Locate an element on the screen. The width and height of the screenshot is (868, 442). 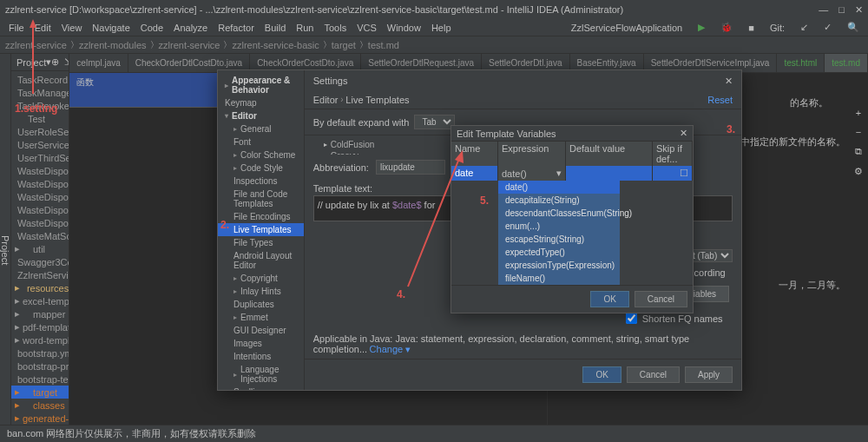
tree-node: ▸ classes is located at coordinates (40, 405).